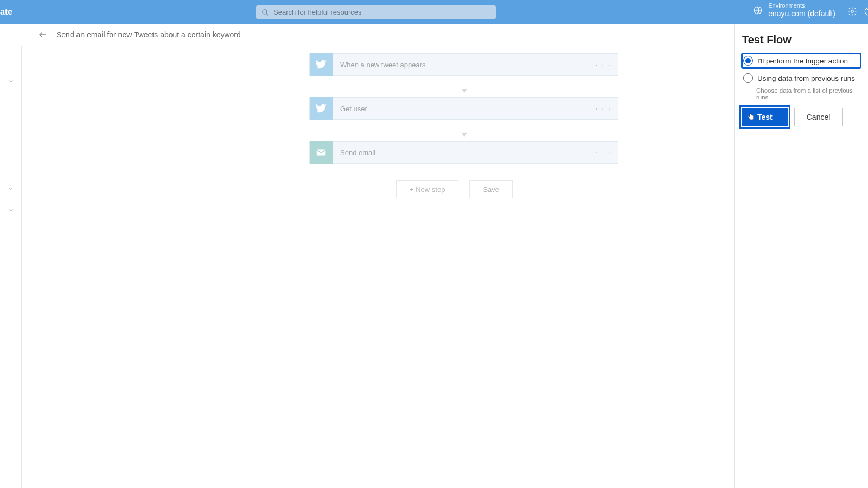 This screenshot has height=488, width=868. Describe the element at coordinates (376, 12) in the screenshot. I see `search-box` at that location.